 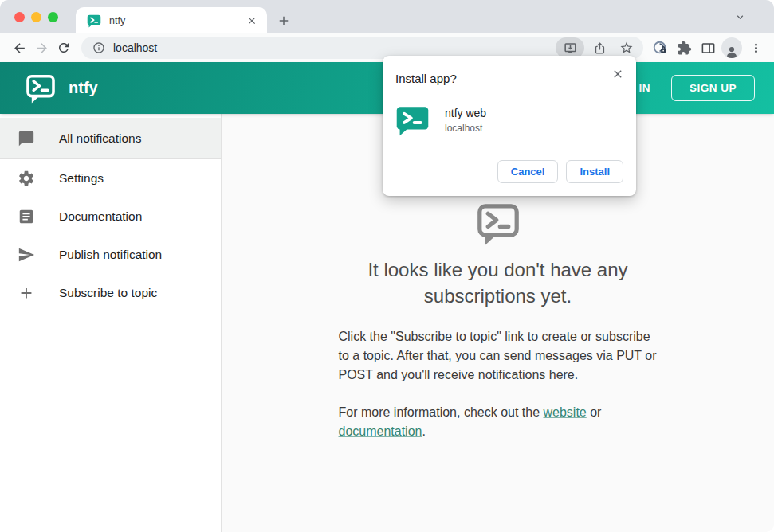 I want to click on sidebar-item-publish-notification: Publish notification, so click(x=110, y=255).